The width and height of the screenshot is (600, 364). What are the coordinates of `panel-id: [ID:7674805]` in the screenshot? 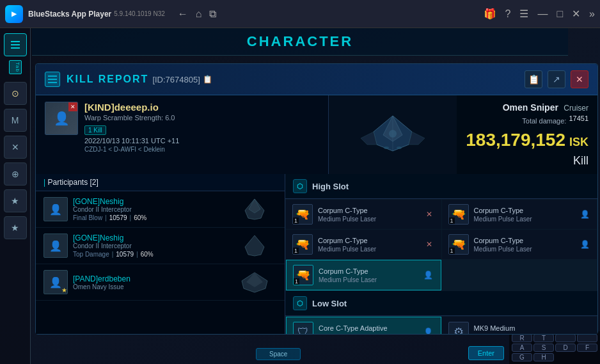 It's located at (176, 79).